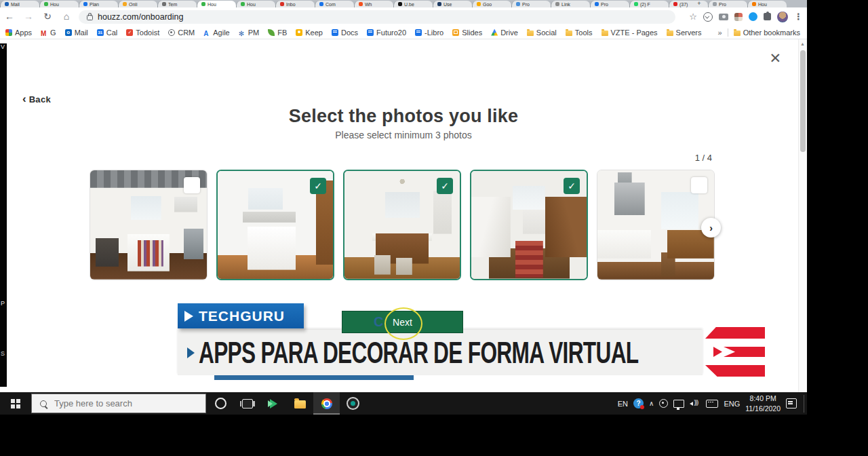 The image size is (868, 456). What do you see at coordinates (387, 33) in the screenshot?
I see `bookmark-item: Futuro20` at bounding box center [387, 33].